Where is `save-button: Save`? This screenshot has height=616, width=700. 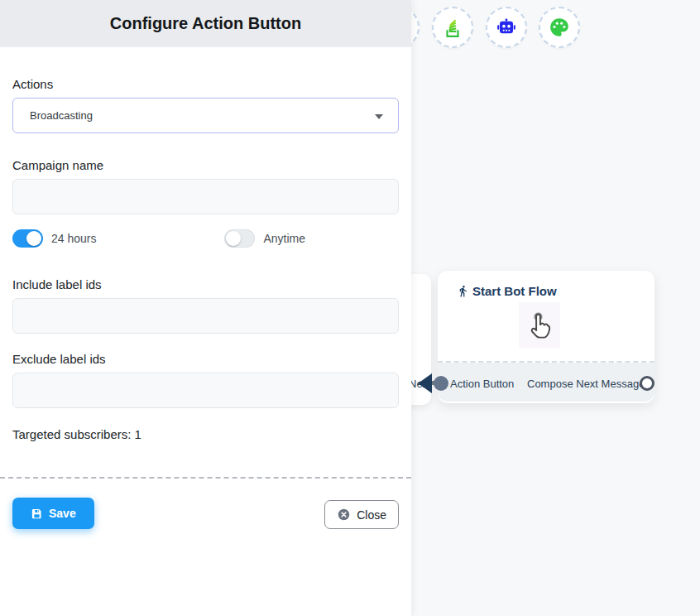
save-button: Save is located at coordinates (53, 513).